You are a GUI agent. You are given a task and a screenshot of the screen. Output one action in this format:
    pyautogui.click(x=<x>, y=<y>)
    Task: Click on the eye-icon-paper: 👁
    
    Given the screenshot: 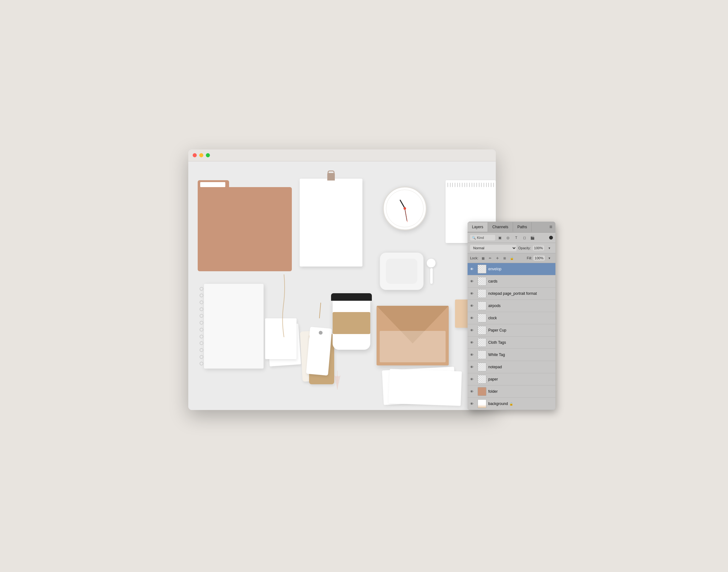 What is the action you would take?
    pyautogui.click(x=473, y=379)
    